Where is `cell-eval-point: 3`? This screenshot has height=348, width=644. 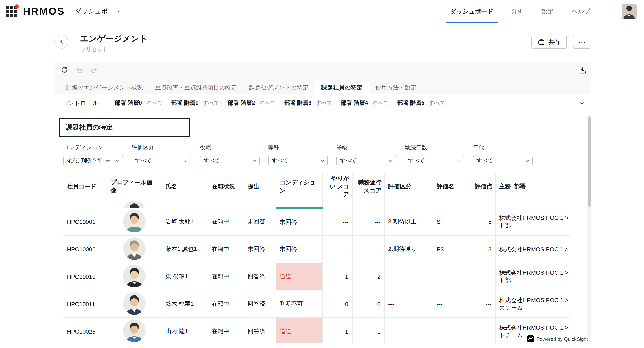
cell-eval-point: 3 is located at coordinates (480, 249).